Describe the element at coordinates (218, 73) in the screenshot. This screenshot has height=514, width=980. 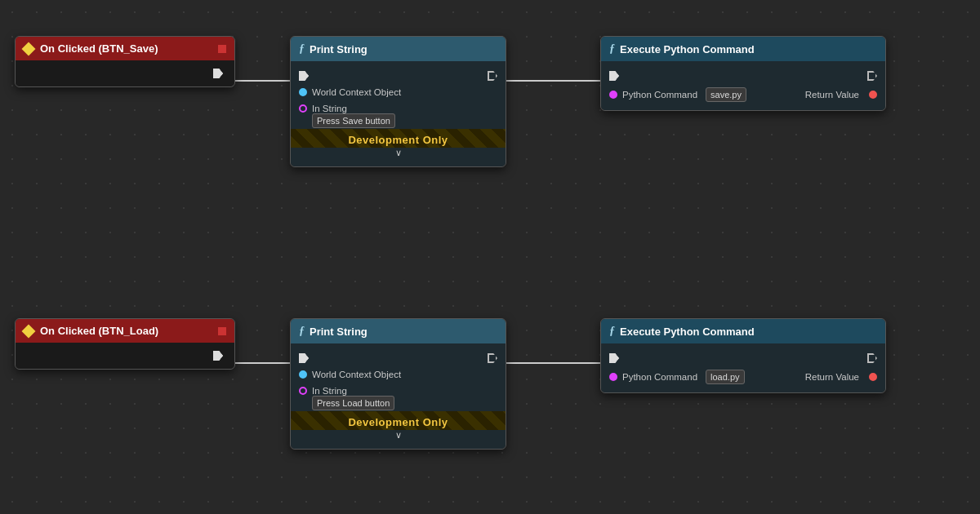
I see `event-save-exec-out` at that location.